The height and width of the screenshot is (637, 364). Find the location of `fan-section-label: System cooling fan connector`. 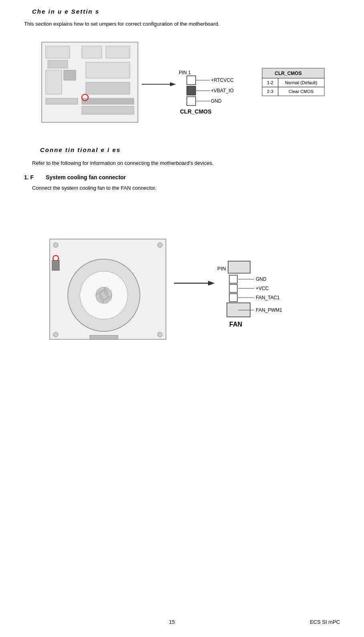

fan-section-label: System cooling fan connector is located at coordinates (86, 177).